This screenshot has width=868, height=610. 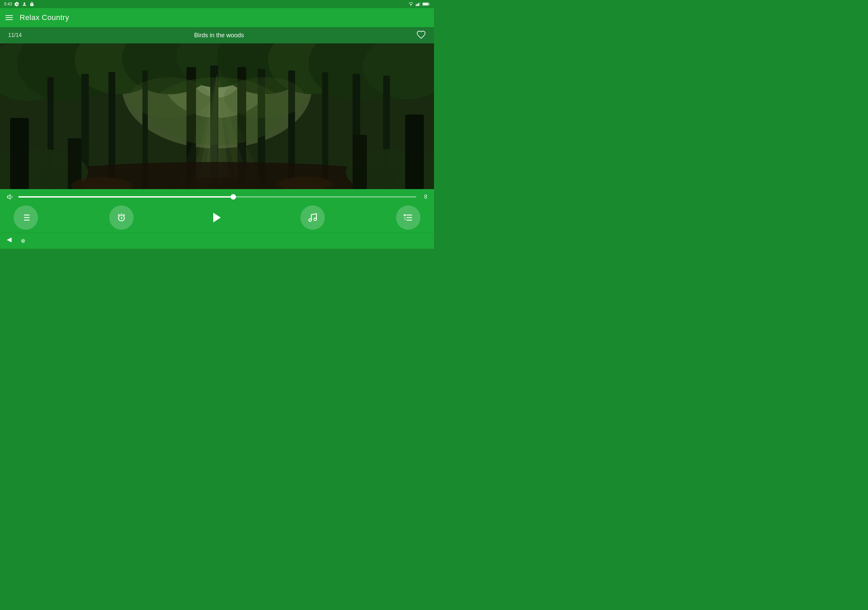 I want to click on seek-thumb, so click(x=233, y=197).